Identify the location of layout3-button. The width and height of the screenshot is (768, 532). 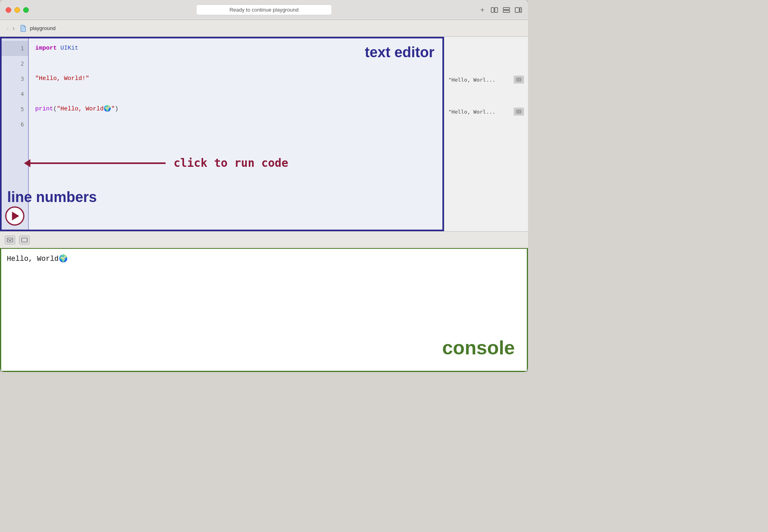
(518, 10).